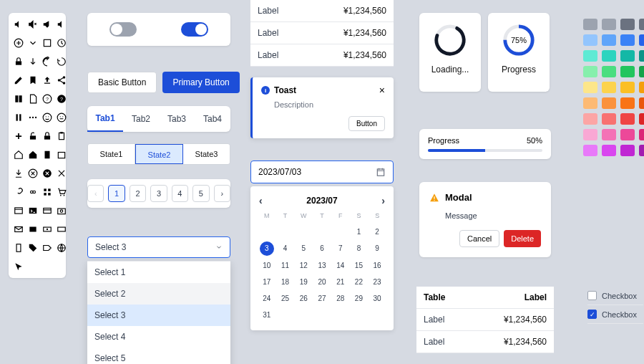  Describe the element at coordinates (322, 172) in the screenshot. I see `date-input: 2023/07/03` at that location.